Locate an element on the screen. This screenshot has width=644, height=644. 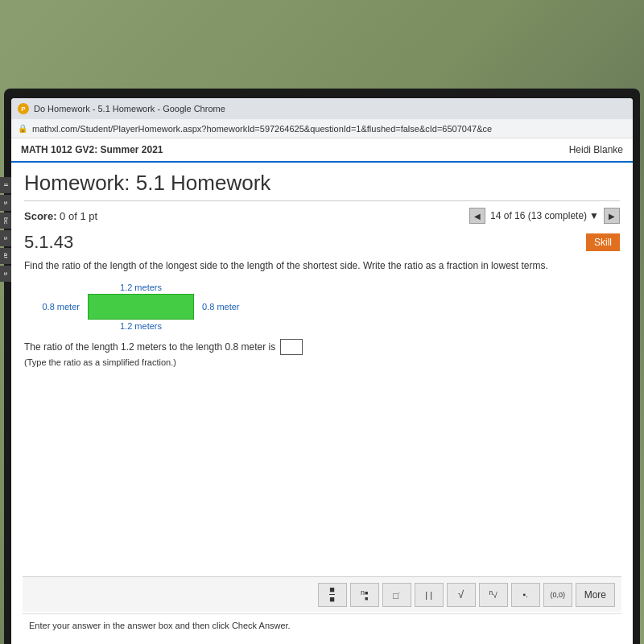
nav-controls: ◀ 14 of 16 (13 complete) ▼ ▶ is located at coordinates (544, 216).